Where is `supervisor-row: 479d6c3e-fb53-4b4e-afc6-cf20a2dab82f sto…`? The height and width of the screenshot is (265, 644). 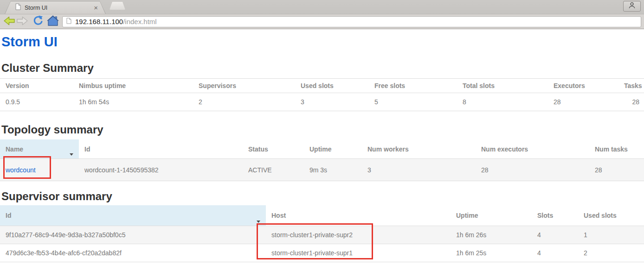
supervisor-row: 479d6c3e-fb53-4b4e-afc6-cf20a2dab82f sto… is located at coordinates (322, 253).